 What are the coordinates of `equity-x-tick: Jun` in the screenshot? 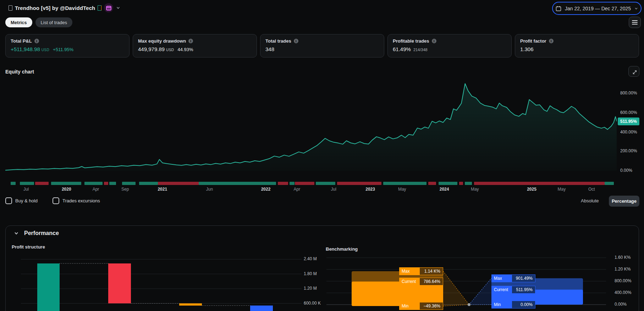 It's located at (209, 189).